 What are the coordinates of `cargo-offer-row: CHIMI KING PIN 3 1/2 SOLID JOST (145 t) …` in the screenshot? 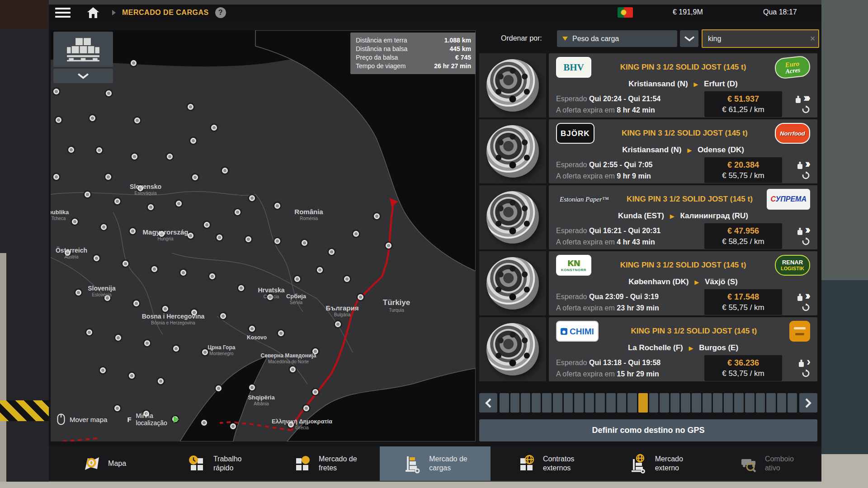 It's located at (648, 349).